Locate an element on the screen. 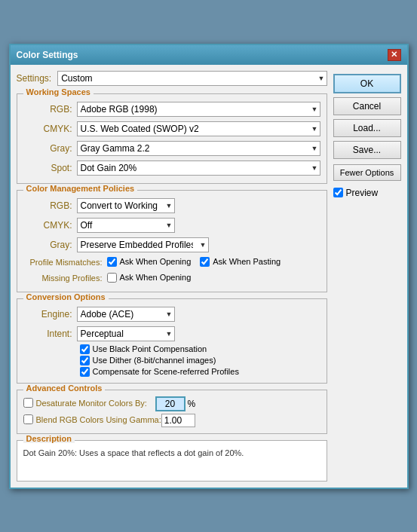 The width and height of the screenshot is (417, 532). scene-referred-label: Compensate for Scene-referred Profiles is located at coordinates (201, 372).